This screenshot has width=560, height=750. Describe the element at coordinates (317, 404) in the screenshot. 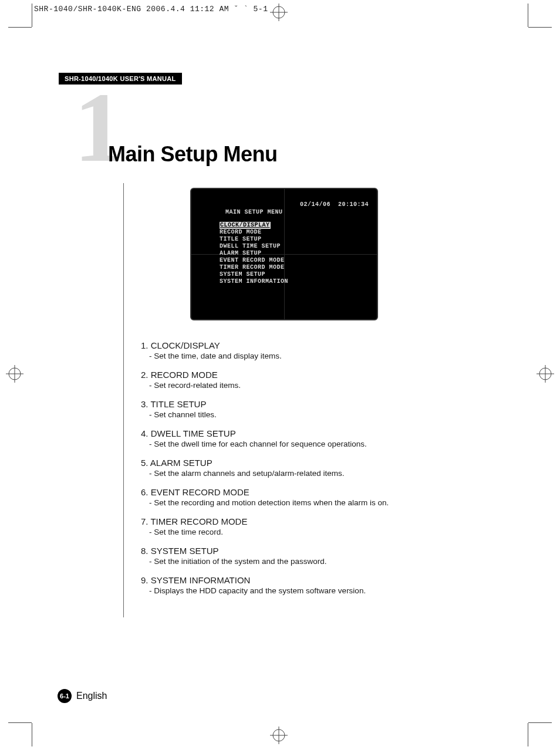

I see `description-title: 3. TITLE SETUP` at that location.